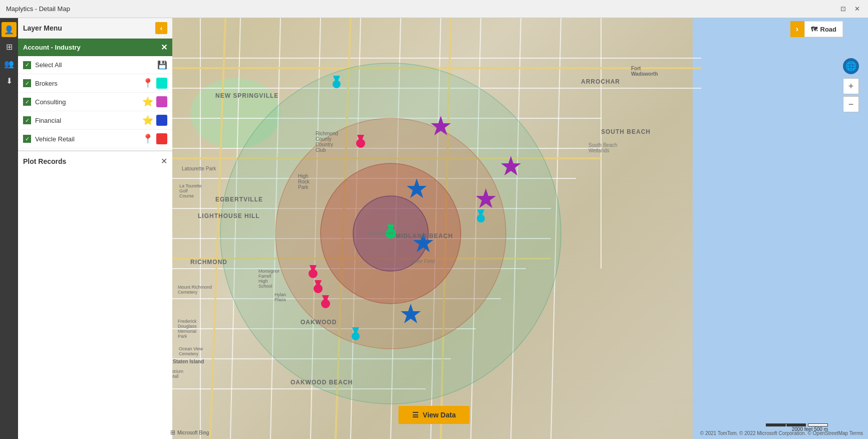 The width and height of the screenshot is (868, 439). I want to click on map-label-mount-richmond-cemetery: Mount RichmondCemetery, so click(195, 290).